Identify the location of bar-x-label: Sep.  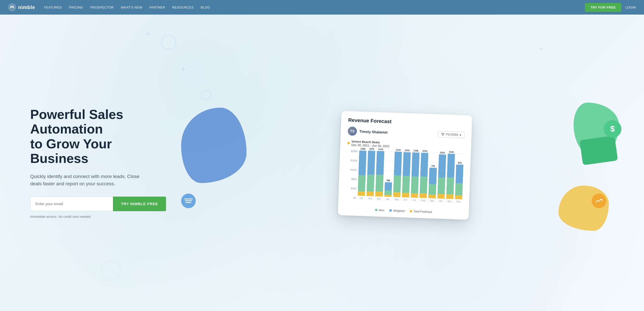
(432, 201).